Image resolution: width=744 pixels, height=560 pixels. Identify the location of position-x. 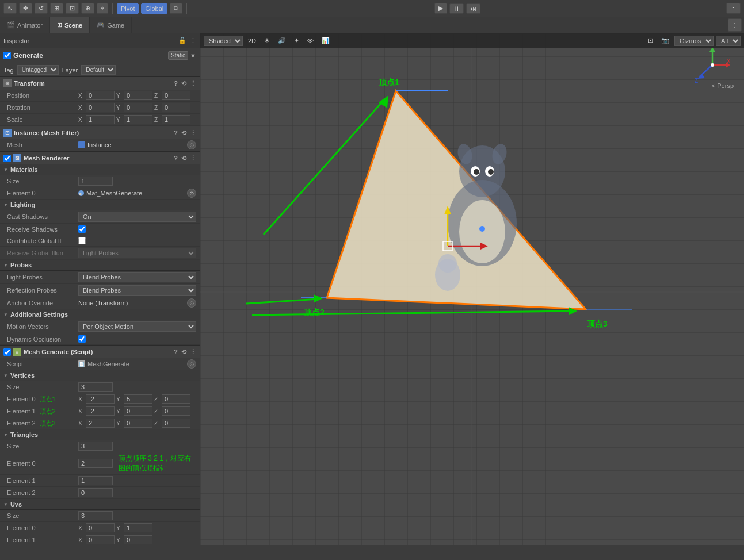
(100, 95).